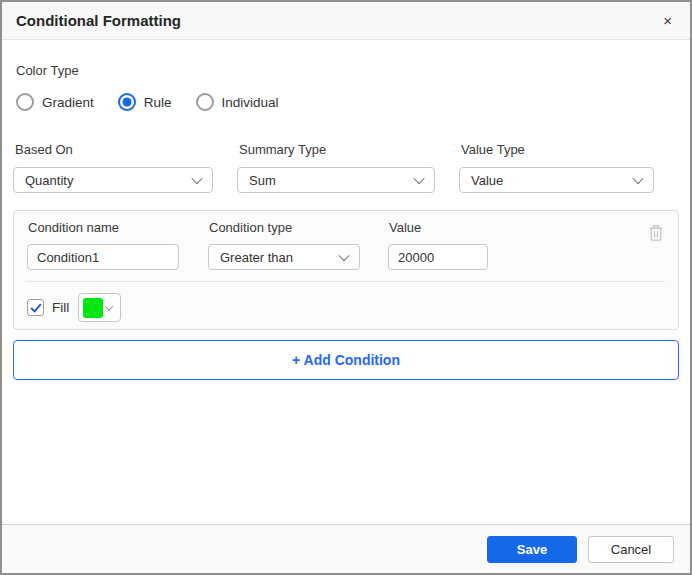  I want to click on summary-type-label: Summary Type, so click(337, 150).